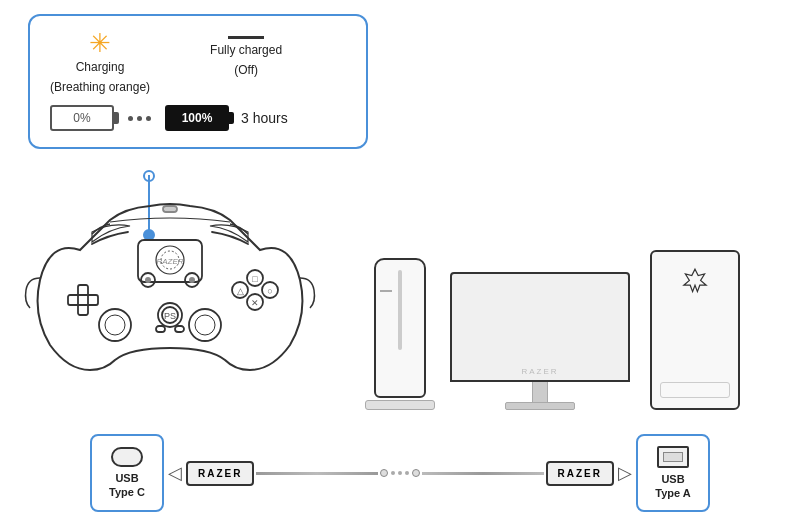  I want to click on ps5-base, so click(400, 405).